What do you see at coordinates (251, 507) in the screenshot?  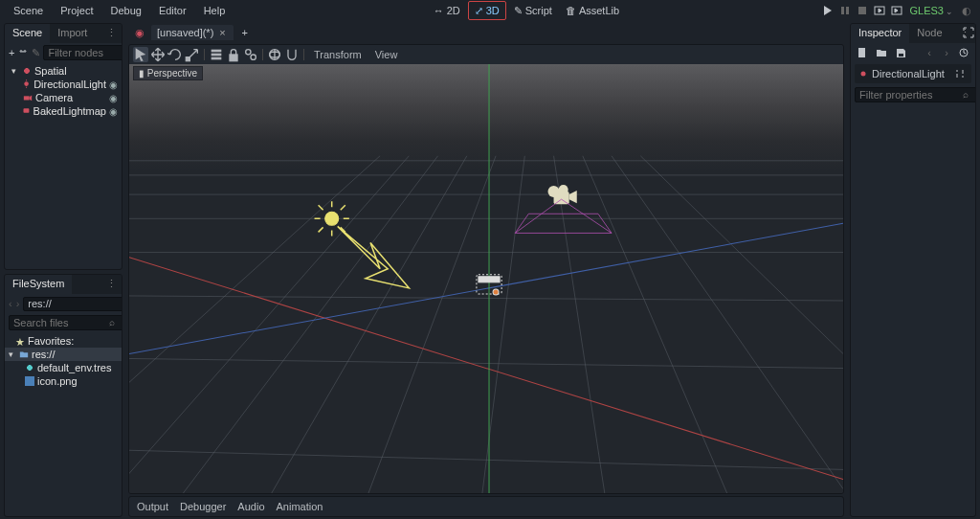 I see `bottom-tab-audio: Audio` at bounding box center [251, 507].